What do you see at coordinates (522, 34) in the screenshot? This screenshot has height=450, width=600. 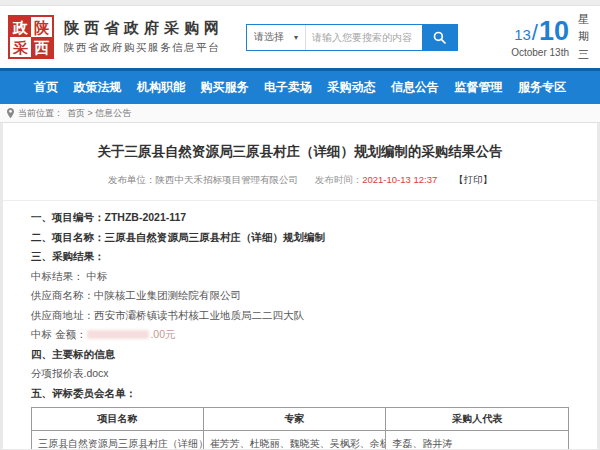 I see `date-day: 13` at bounding box center [522, 34].